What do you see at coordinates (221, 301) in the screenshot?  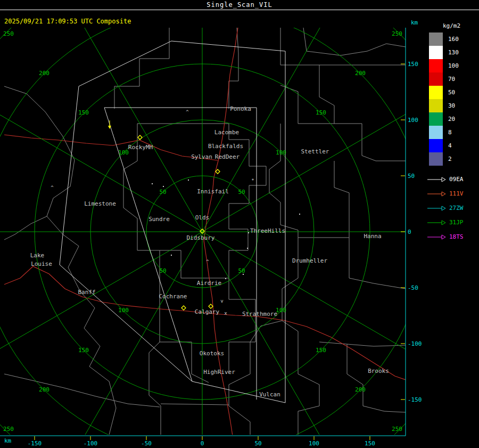 I see `map-symbol: v` at bounding box center [221, 301].